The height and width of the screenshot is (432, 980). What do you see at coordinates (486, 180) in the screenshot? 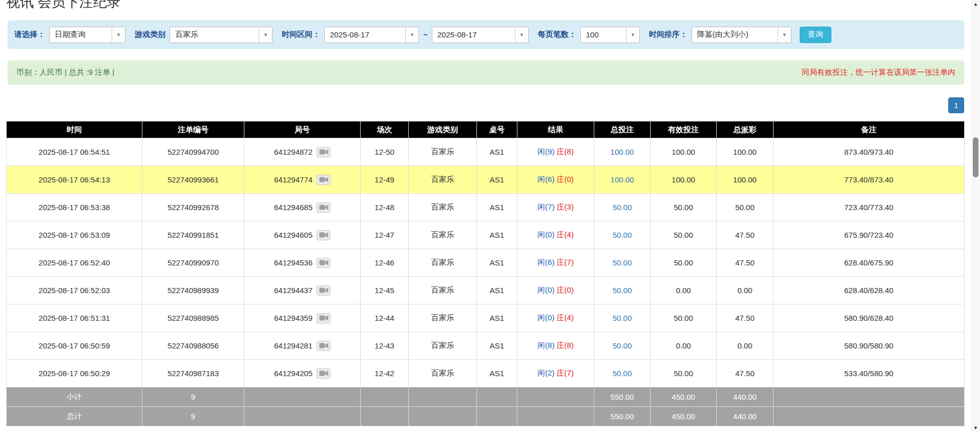
I see `table-row: 2025-08-17 06:54:13522740993661641294774…` at bounding box center [486, 180].